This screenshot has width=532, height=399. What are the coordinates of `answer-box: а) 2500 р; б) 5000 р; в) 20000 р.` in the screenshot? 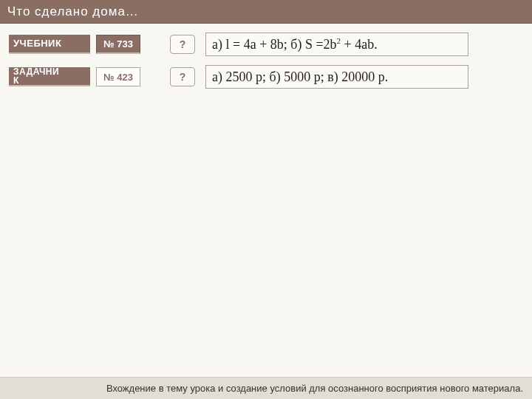 It's located at (337, 77).